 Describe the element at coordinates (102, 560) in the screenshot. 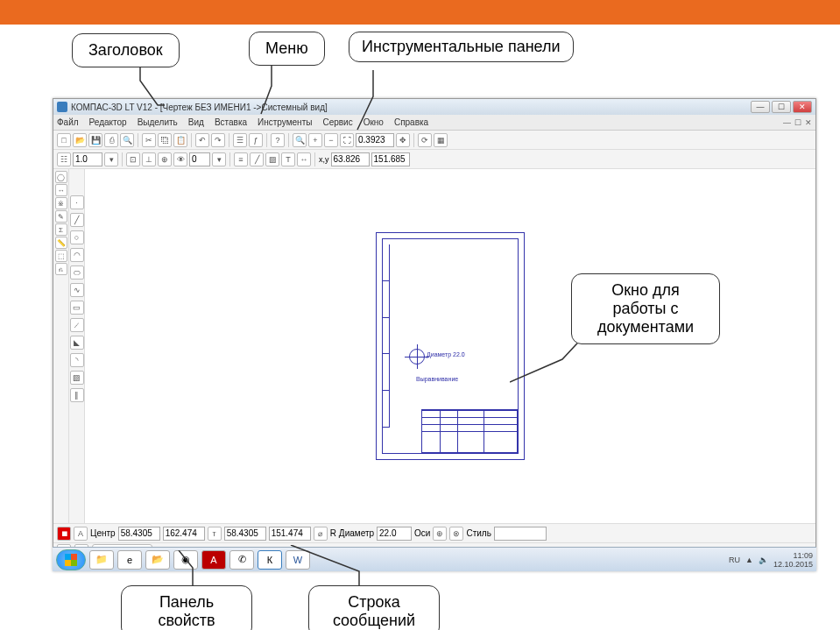

I see `explorer-task-icon: 📁` at that location.